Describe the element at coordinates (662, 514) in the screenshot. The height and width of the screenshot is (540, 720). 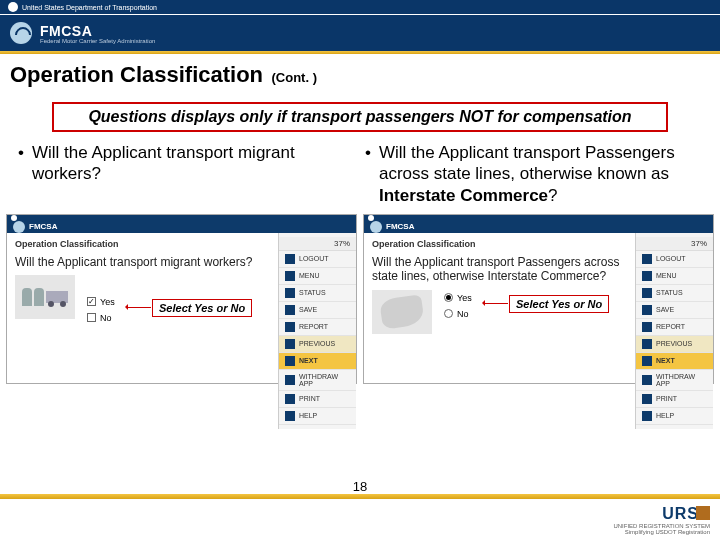
I see `urs-logo: URS` at that location.